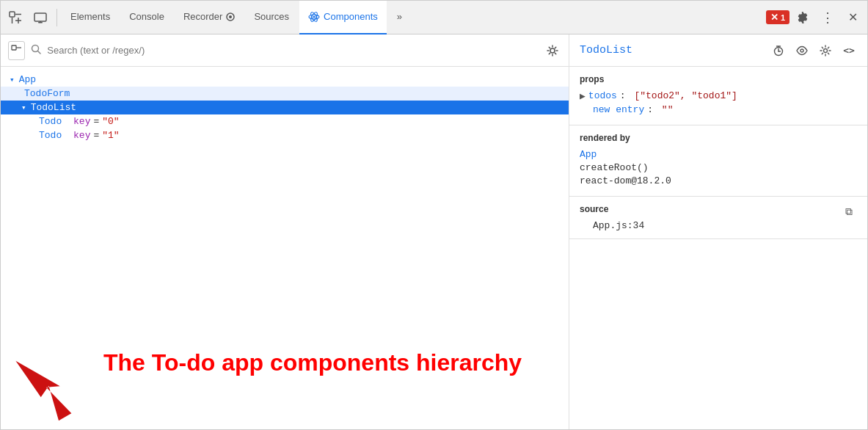  Describe the element at coordinates (82, 135) in the screenshot. I see `todo1-key-attr: key` at that location.